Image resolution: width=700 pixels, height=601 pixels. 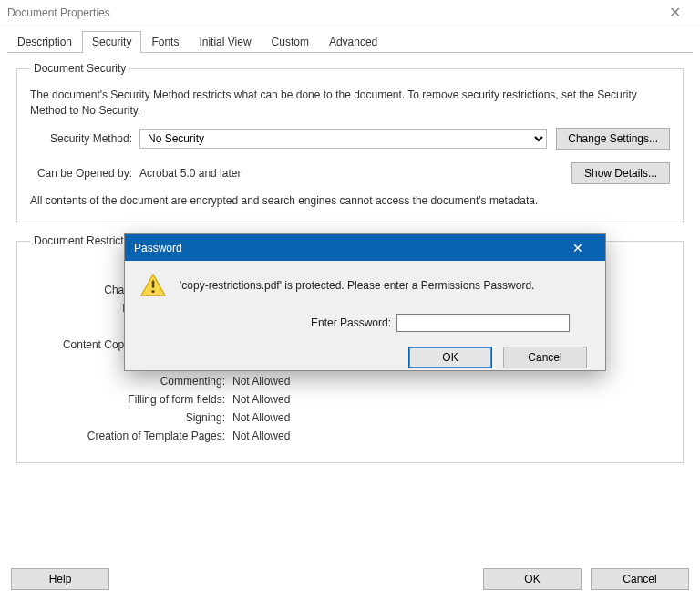 I want to click on password-cancel-button: Cancel, so click(x=545, y=357).